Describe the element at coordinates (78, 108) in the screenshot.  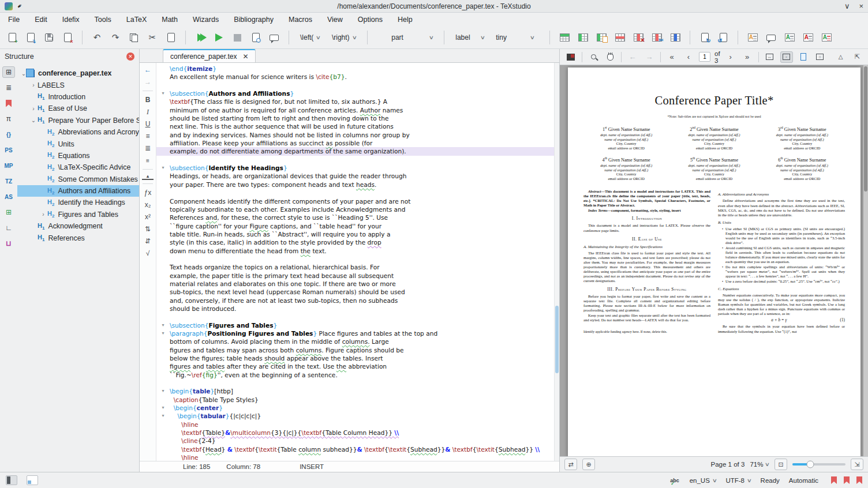
I see `structure-item-ease-of-use: ›H1Ease of Use` at that location.